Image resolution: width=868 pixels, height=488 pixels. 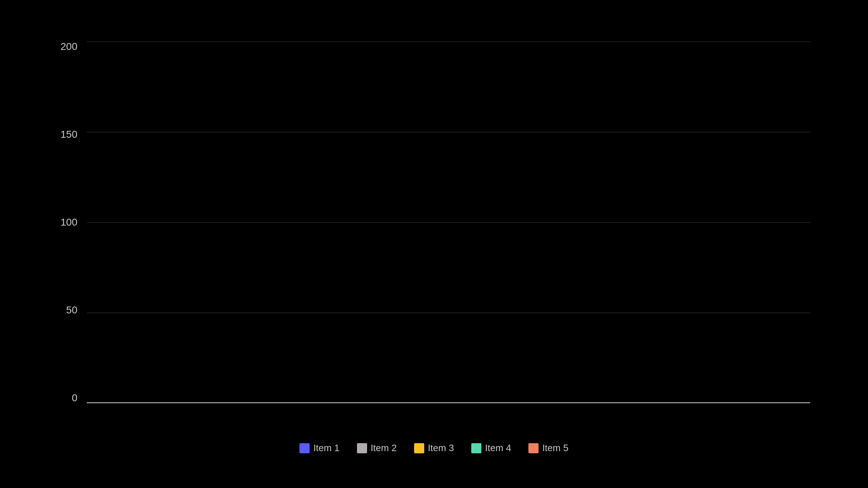 What do you see at coordinates (448, 403) in the screenshot?
I see `grid-line` at bounding box center [448, 403].